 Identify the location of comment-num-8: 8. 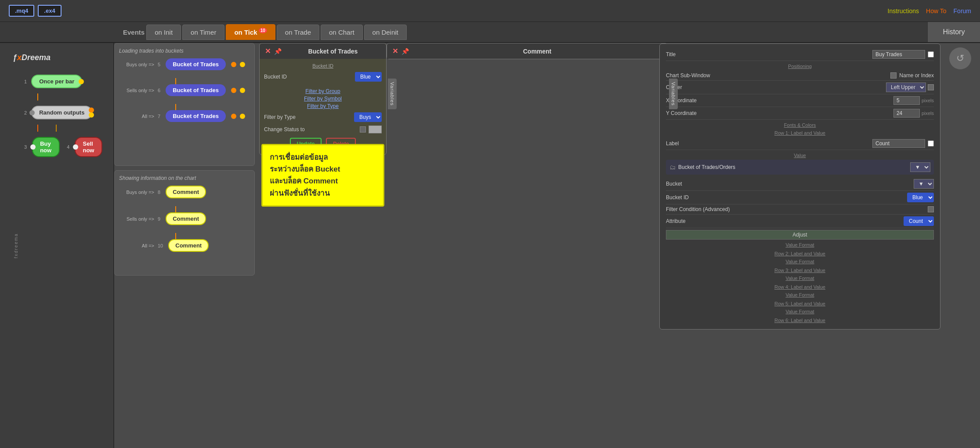
(159, 192).